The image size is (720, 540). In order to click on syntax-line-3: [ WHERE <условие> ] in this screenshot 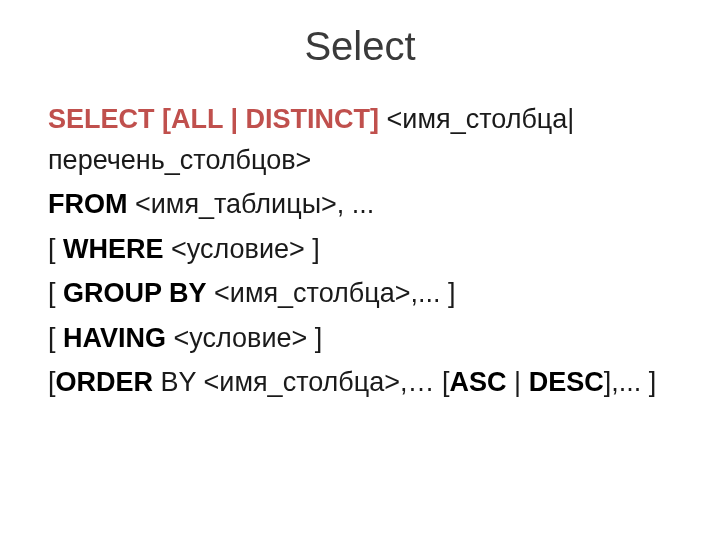, I will do `click(360, 250)`.